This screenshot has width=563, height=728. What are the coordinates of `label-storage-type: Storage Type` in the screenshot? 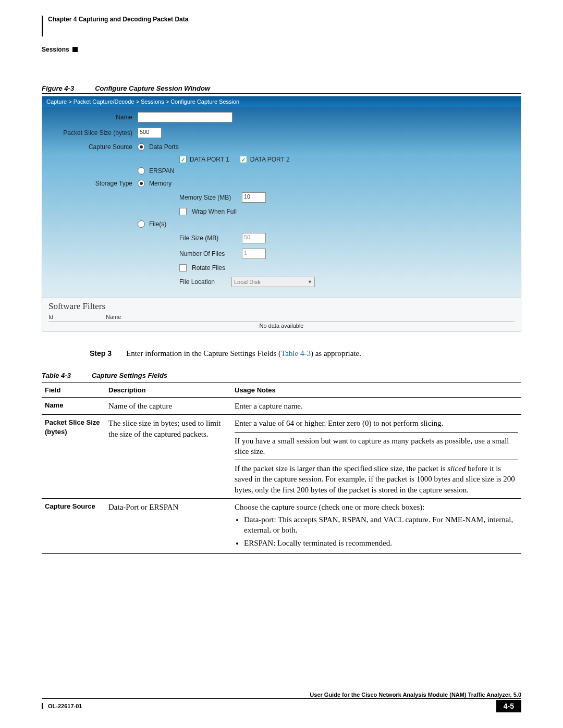 It's located at (92, 183).